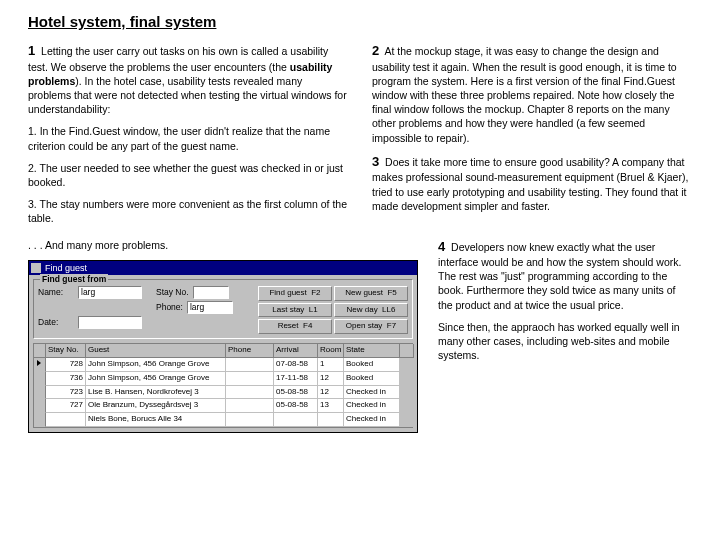 The image size is (720, 540). I want to click on col-phone: Phone, so click(250, 351).